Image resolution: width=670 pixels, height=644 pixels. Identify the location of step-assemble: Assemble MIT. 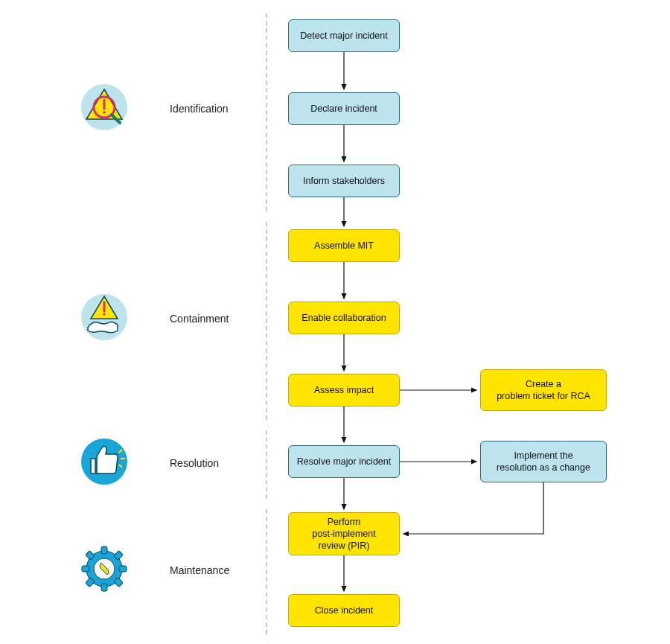
(344, 246).